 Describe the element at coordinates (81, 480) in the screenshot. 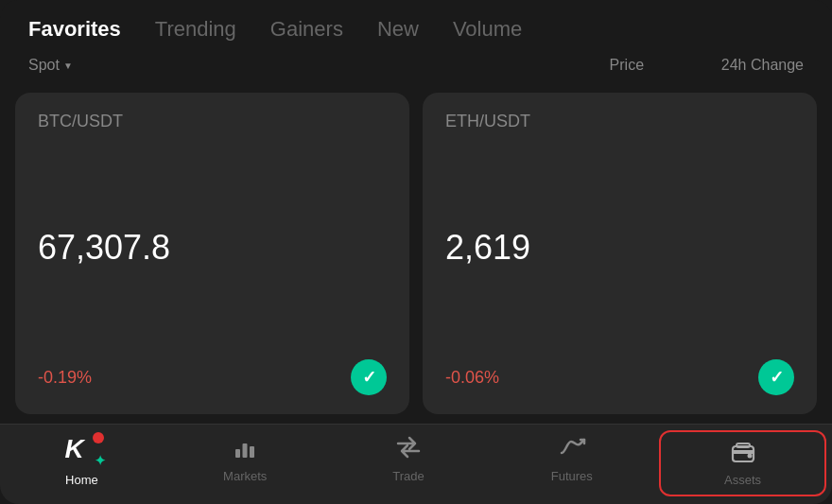

I see `nav-home-label: Home` at that location.